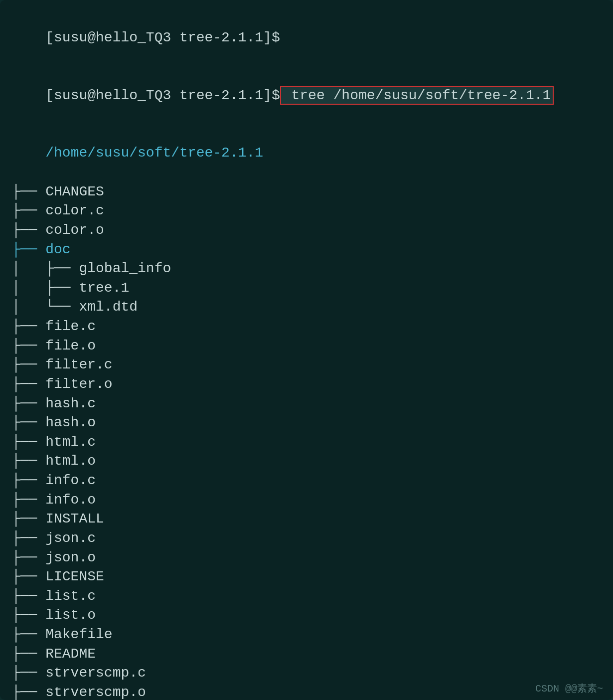  What do you see at coordinates (306, 211) in the screenshot?
I see `file-item-color-c: ├── color.c` at bounding box center [306, 211].